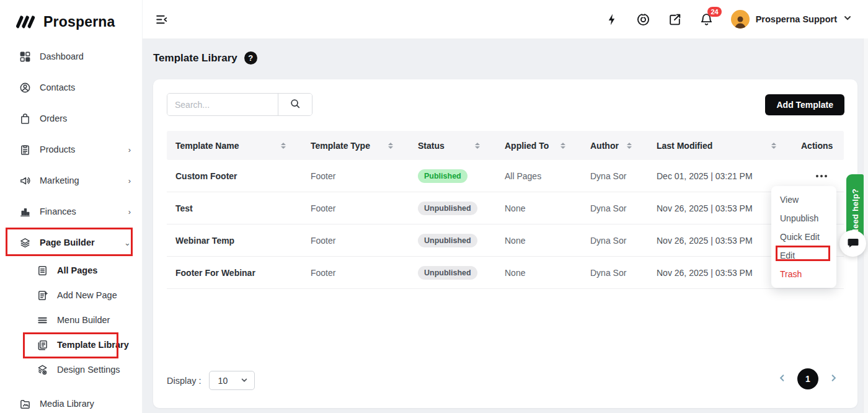 The width and height of the screenshot is (868, 413). Describe the element at coordinates (833, 379) in the screenshot. I see `next-page-icon` at that location.